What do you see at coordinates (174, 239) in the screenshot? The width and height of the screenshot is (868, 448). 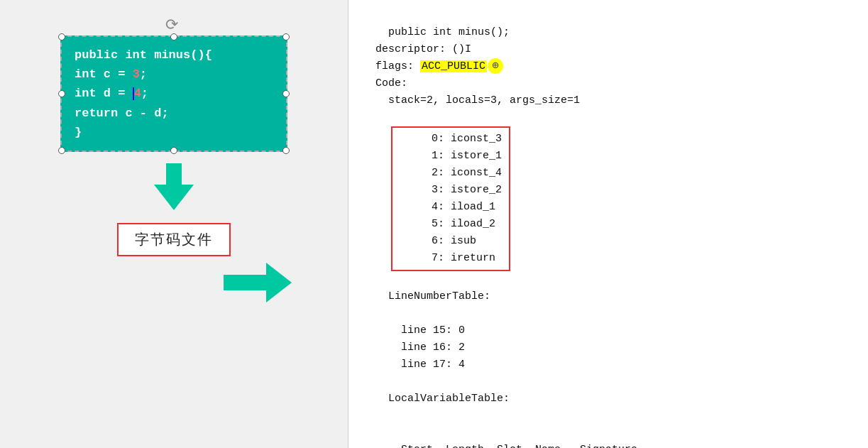 I see `bytecode-label: 字节码文件` at bounding box center [174, 239].